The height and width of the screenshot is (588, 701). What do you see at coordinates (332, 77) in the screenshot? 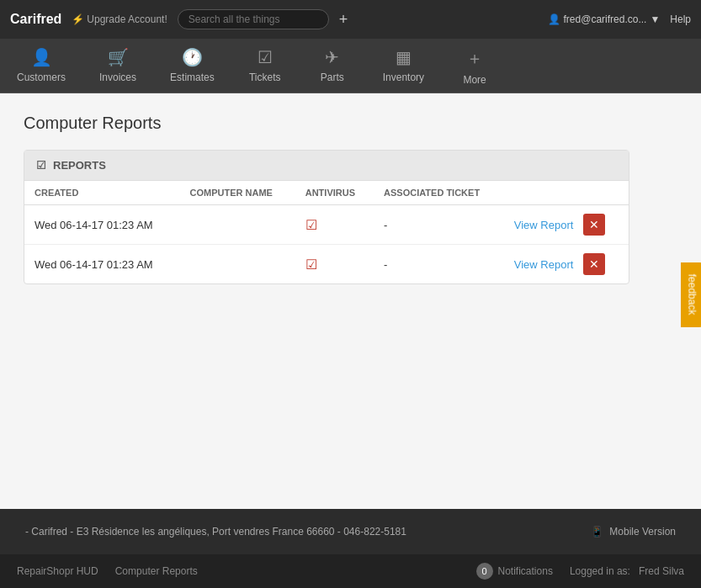
I see `nav-label-parts: Parts` at bounding box center [332, 77].